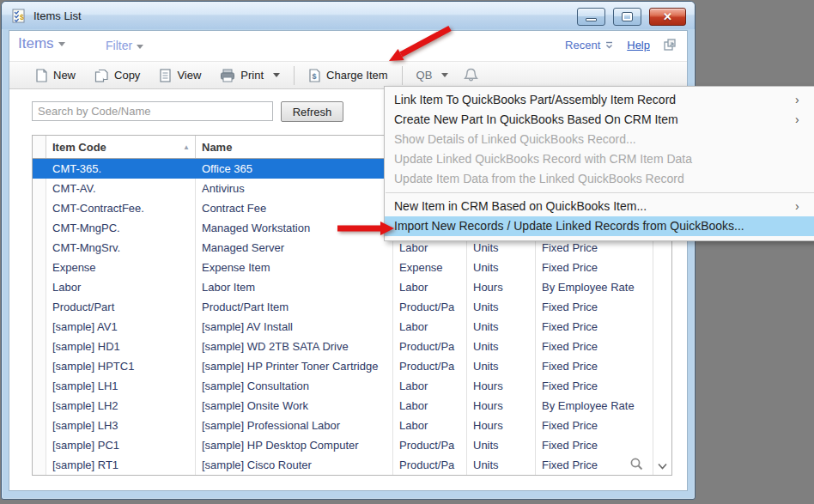  Describe the element at coordinates (539, 179) in the screenshot. I see `menu-item-label: Update Item Data from the Linked QuickBo…` at that location.